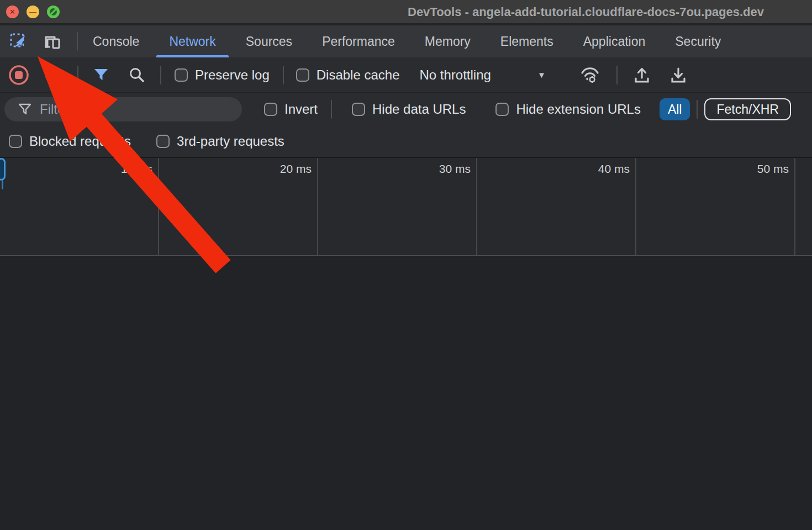 Image resolution: width=812 pixels, height=530 pixels. I want to click on network-filter-row-2: Blocked requests 3rd-party requests, so click(406, 141).